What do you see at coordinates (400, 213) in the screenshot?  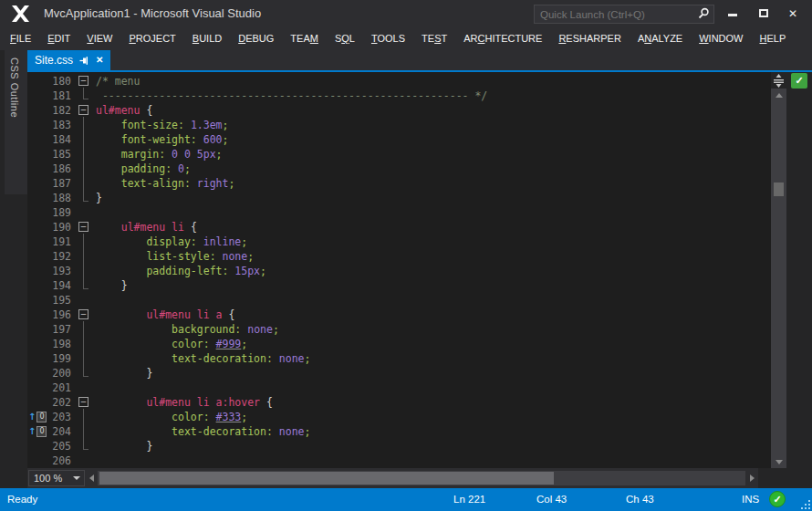 I see `code-line: 189` at bounding box center [400, 213].